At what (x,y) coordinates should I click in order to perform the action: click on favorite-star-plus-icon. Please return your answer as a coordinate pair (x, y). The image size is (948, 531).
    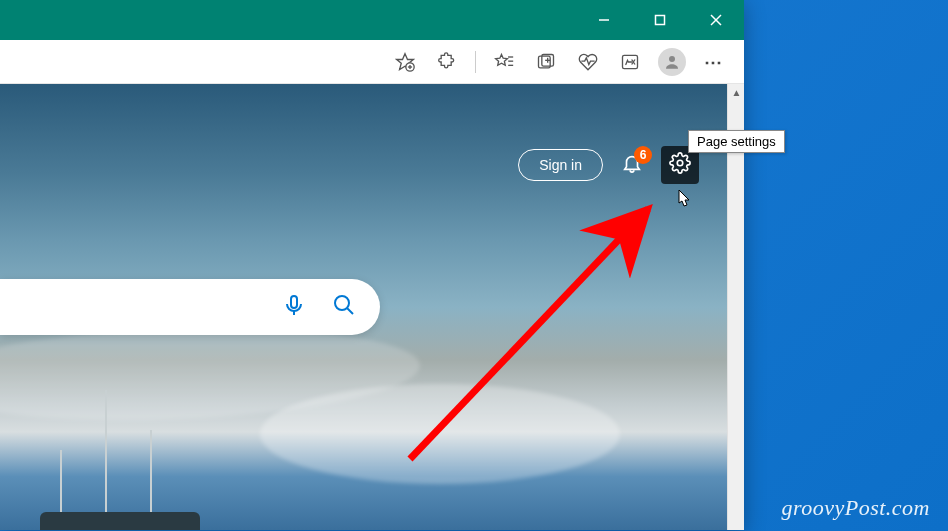
    Looking at the image, I should click on (405, 62).